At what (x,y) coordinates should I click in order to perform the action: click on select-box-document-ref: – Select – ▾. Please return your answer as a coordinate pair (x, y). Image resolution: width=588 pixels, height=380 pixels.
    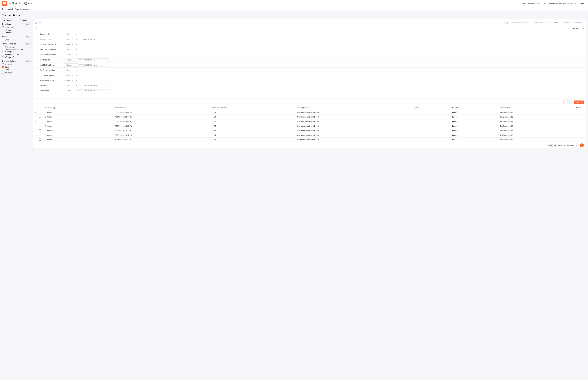
    Looking at the image, I should click on (71, 44).